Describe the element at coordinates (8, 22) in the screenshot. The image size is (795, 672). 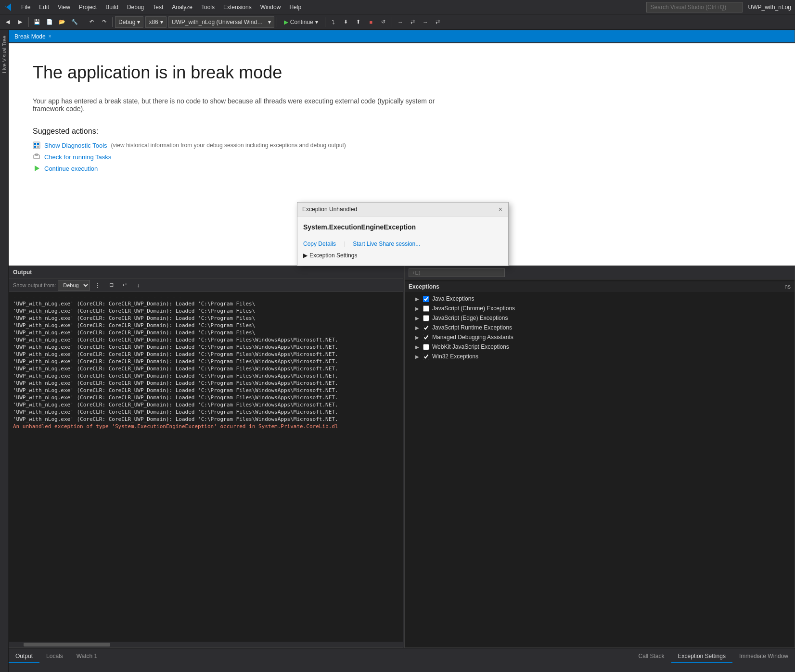
I see `back-btn: ◀` at that location.